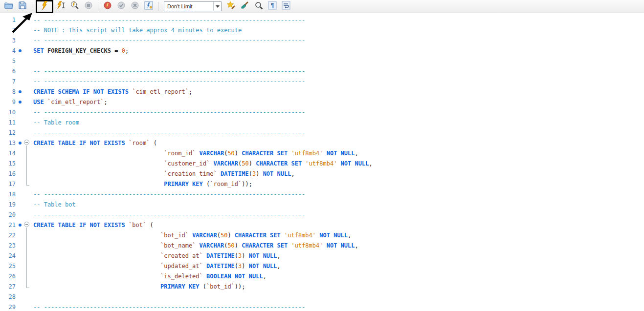 This screenshot has width=644, height=311. Describe the element at coordinates (286, 6) in the screenshot. I see `wrap-text-icon` at that location.